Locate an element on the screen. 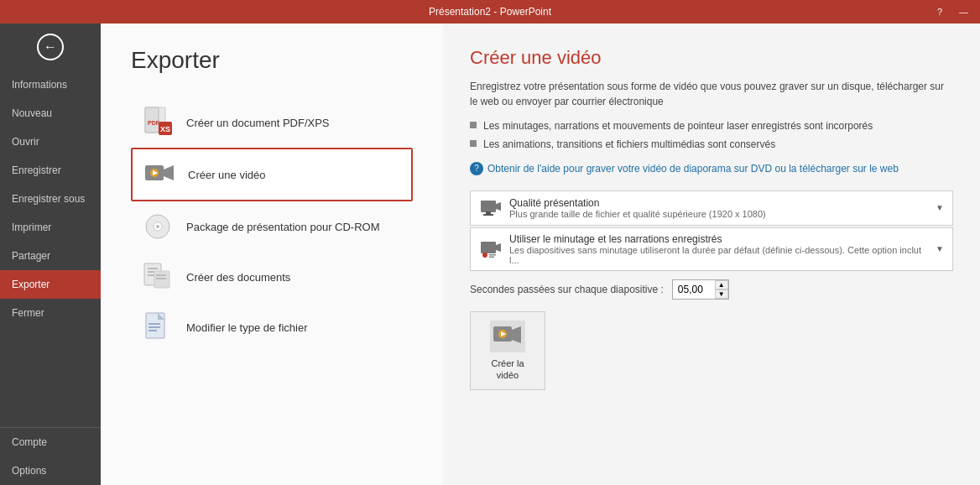 The width and height of the screenshot is (980, 485). seconds-up-button: ▲ is located at coordinates (722, 285).